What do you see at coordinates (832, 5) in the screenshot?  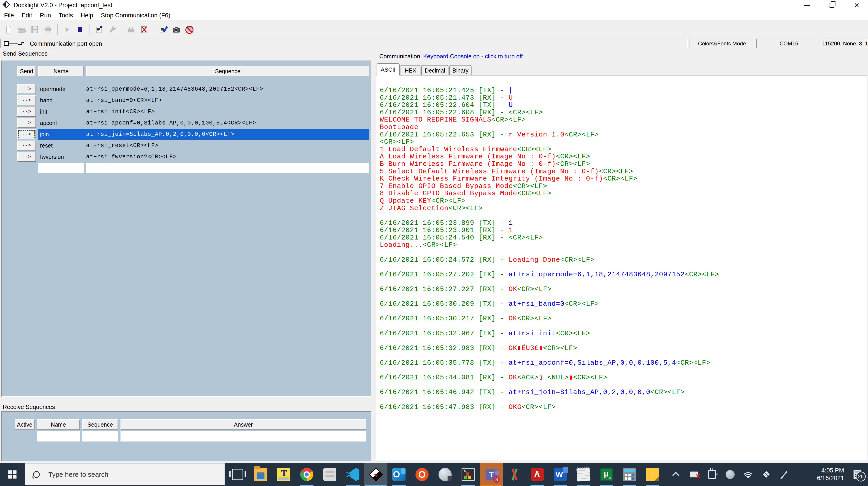 I see `restore-button` at bounding box center [832, 5].